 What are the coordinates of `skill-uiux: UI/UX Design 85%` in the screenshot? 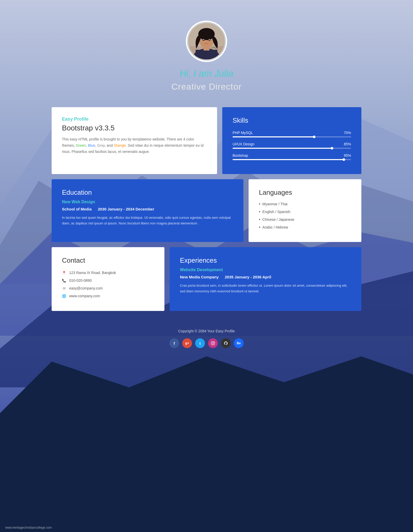 It's located at (292, 145).